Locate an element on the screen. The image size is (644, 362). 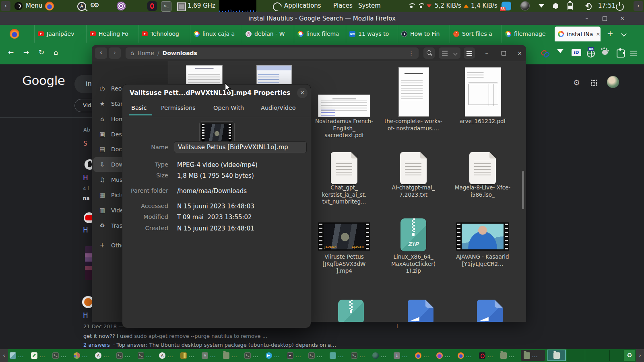
taskbar-active-window-button: ... is located at coordinates (533, 356).